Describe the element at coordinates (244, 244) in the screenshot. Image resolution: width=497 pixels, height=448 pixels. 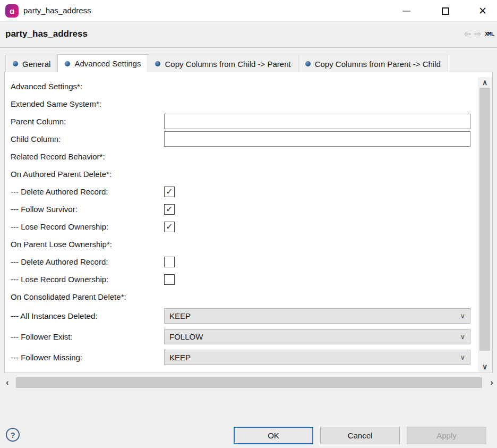
I see `form-row: On Parent Lose Ownership*:` at that location.